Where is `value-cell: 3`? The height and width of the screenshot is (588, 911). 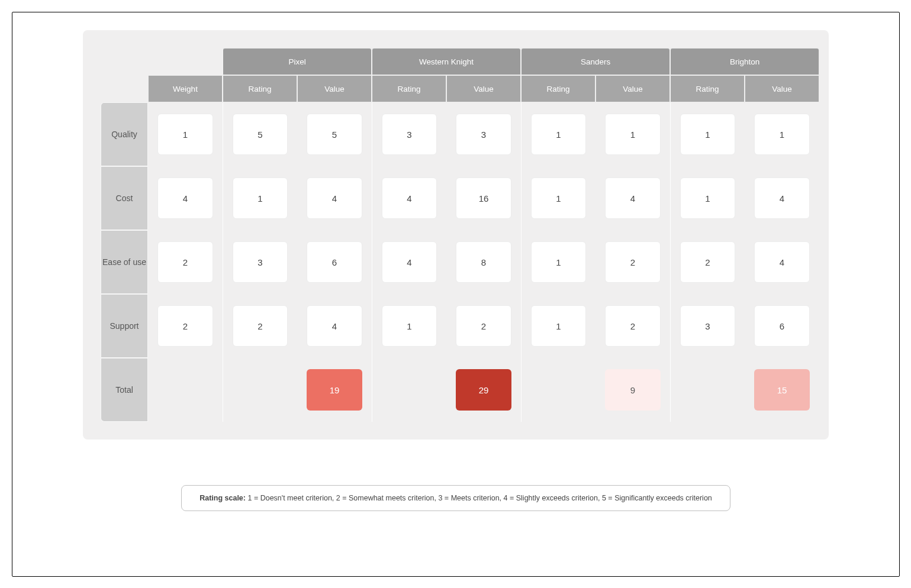 value-cell: 3 is located at coordinates (484, 134).